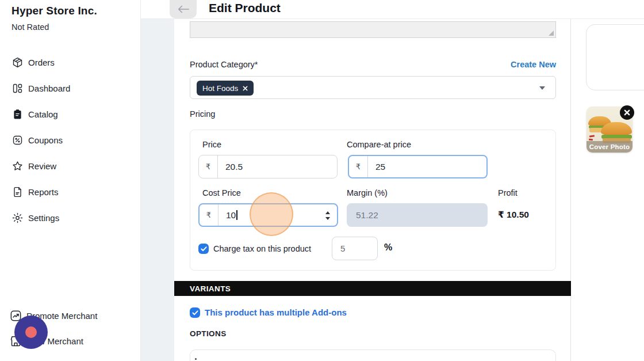 Image resolution: width=644 pixels, height=361 pixels. I want to click on create-new-category-link: Create New, so click(534, 64).